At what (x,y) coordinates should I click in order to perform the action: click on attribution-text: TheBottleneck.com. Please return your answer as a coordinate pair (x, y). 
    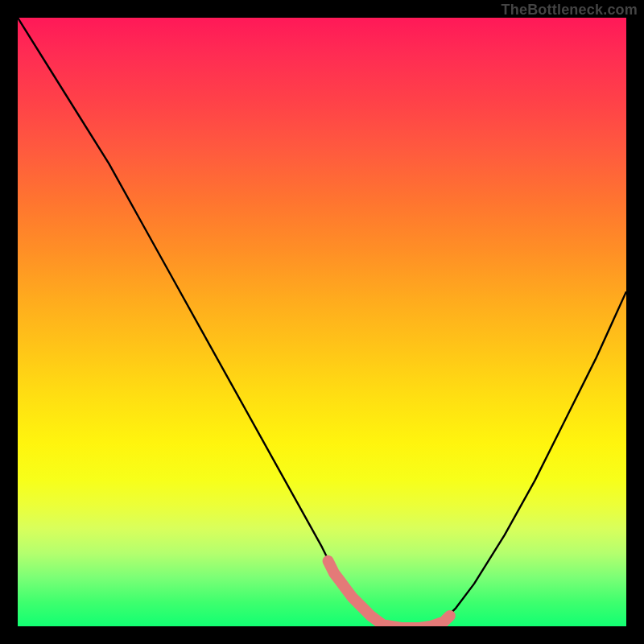
    Looking at the image, I should click on (570, 10).